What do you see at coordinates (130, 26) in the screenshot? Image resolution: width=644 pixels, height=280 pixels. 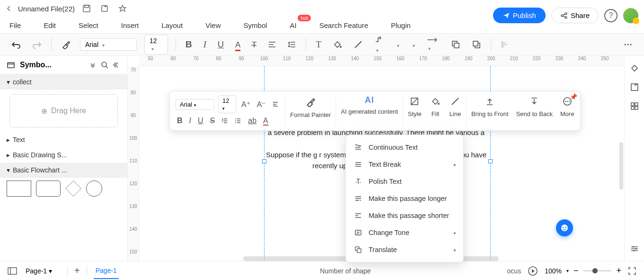 I see `menu-insert: Insert` at bounding box center [130, 26].